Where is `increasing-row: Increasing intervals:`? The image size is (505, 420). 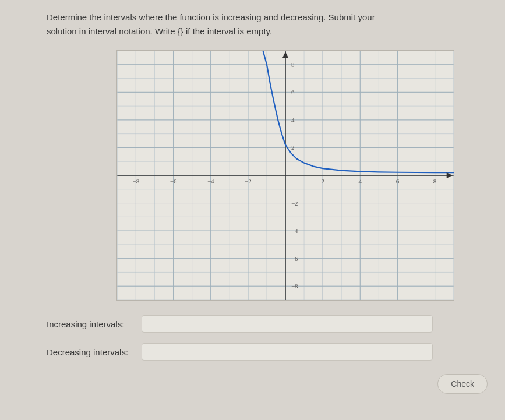 increasing-row: Increasing intervals: is located at coordinates (270, 324).